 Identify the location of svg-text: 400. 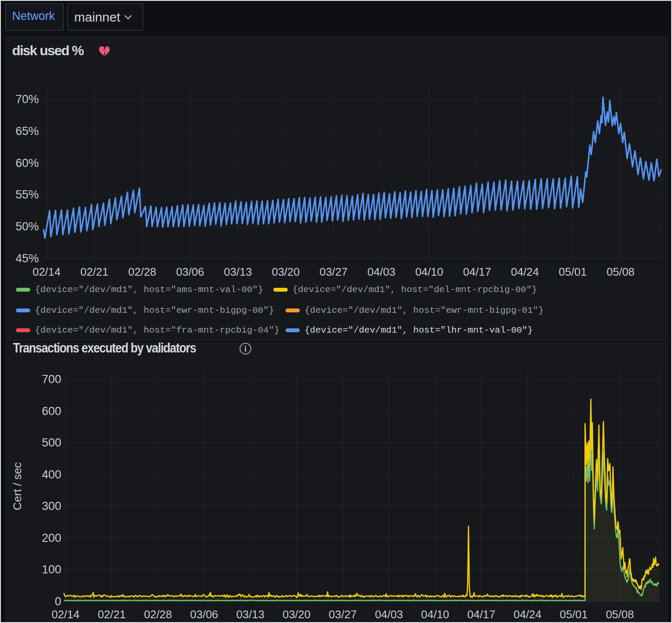
(52, 475).